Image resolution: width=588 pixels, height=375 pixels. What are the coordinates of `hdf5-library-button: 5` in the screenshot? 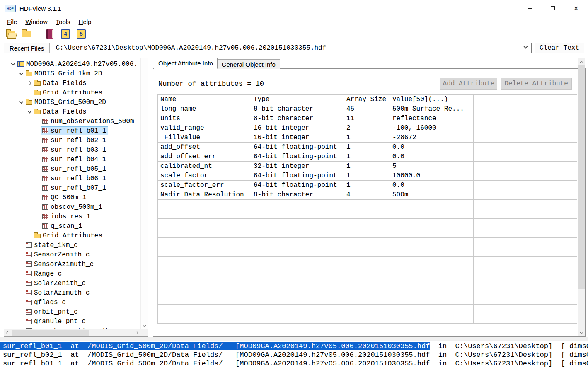 It's located at (81, 34).